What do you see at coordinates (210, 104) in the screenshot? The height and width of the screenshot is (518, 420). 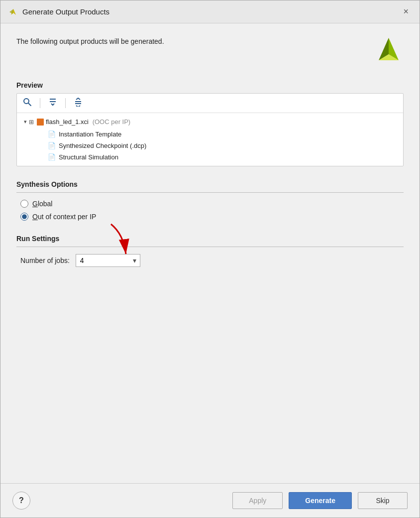 I see `preview-toolbar` at bounding box center [210, 104].